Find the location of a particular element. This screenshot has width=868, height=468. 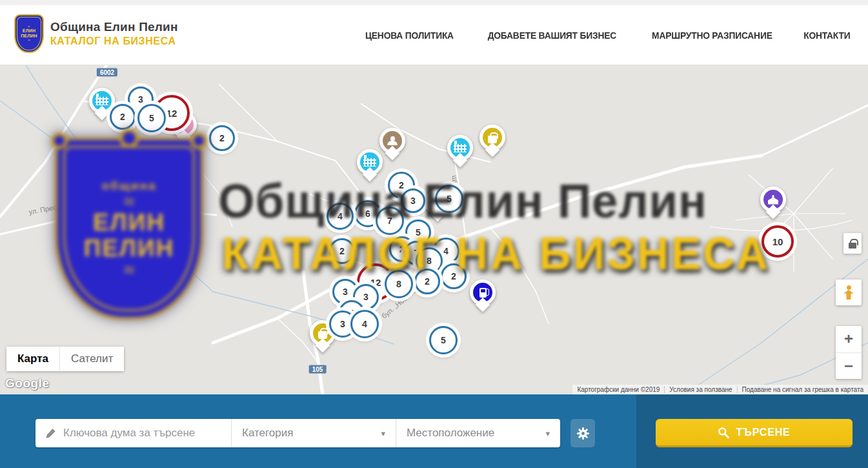

municipality-crest-logo: ≈ ЕЛИН ПЕЛИН ≈ is located at coordinates (29, 34).